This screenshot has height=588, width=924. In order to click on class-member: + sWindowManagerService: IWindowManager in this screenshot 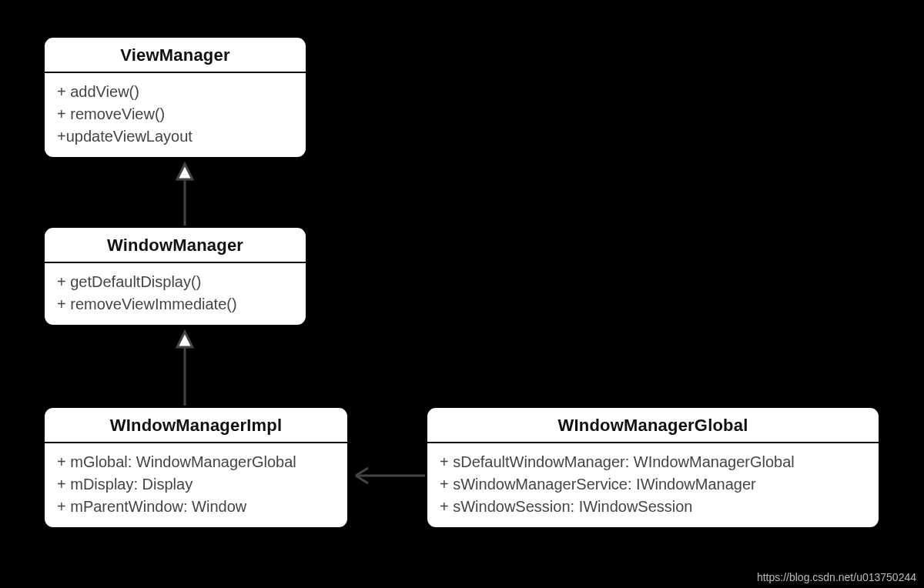, I will do `click(653, 485)`.